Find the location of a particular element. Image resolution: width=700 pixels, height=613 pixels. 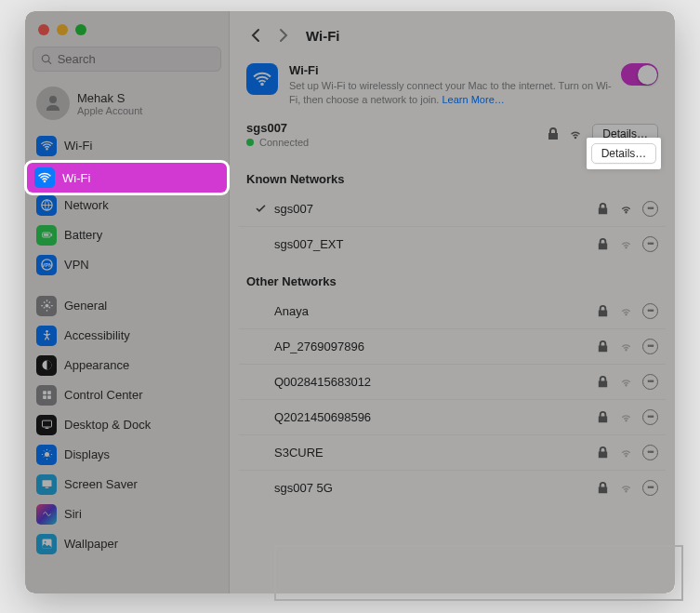

battery-icon is located at coordinates (46, 235).